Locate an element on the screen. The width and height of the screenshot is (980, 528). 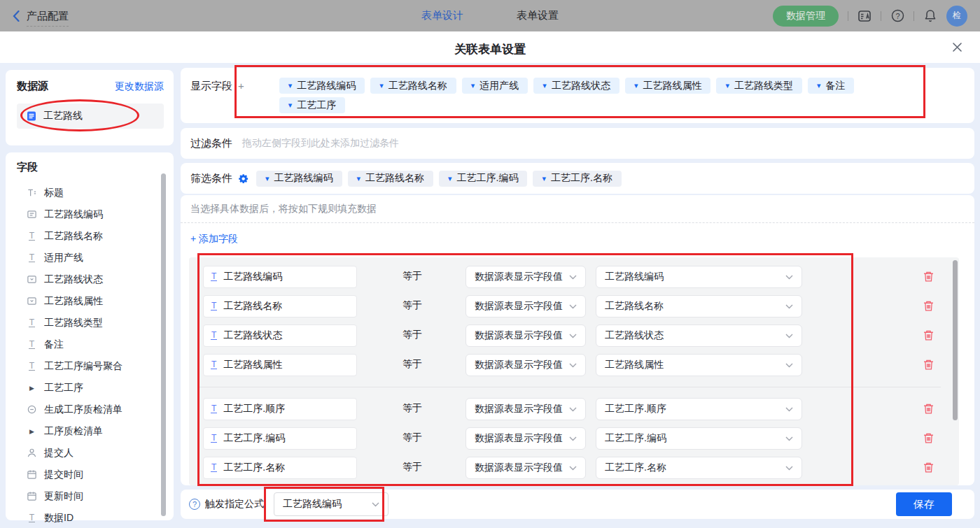
translate-icon is located at coordinates (864, 16).